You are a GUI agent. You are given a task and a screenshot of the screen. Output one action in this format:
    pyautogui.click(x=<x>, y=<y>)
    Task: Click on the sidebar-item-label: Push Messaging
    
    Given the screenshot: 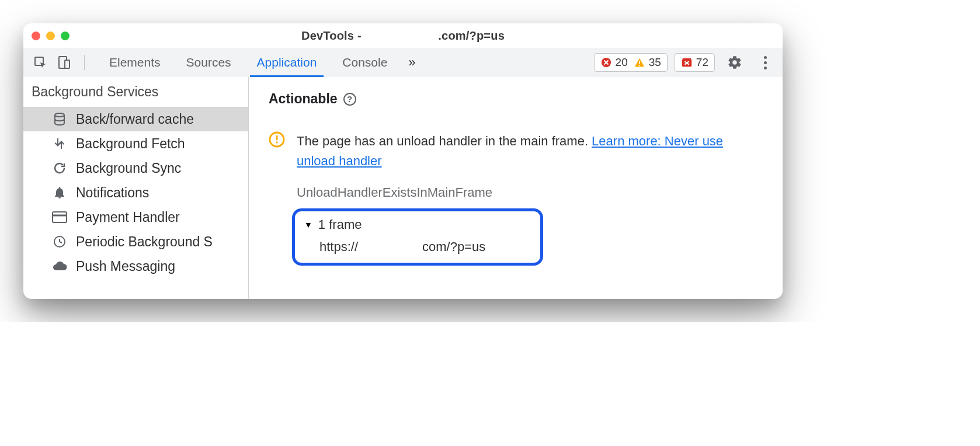 What is the action you would take?
    pyautogui.click(x=126, y=266)
    